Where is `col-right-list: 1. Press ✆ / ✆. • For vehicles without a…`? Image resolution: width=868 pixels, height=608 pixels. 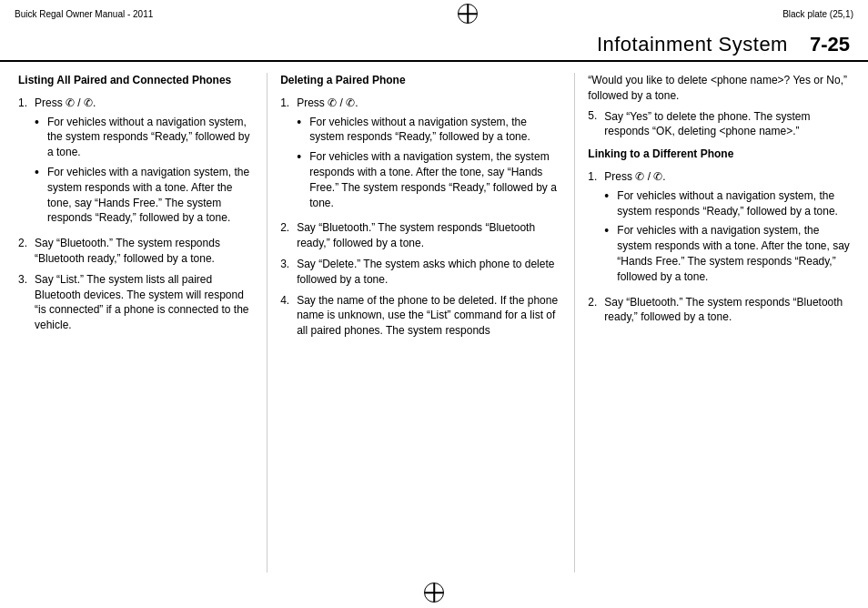 col-right-list: 1. Press ✆ / ✆. • For vehicles without a… is located at coordinates (719, 248).